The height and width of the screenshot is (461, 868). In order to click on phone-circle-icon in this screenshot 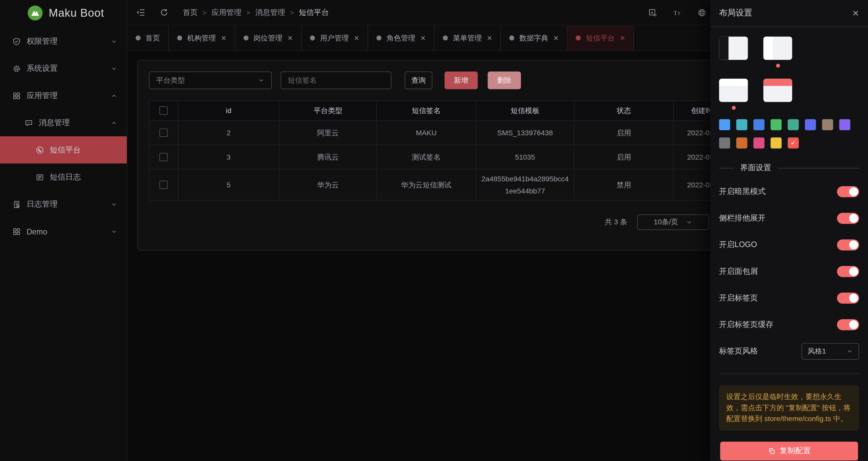, I will do `click(40, 150)`.